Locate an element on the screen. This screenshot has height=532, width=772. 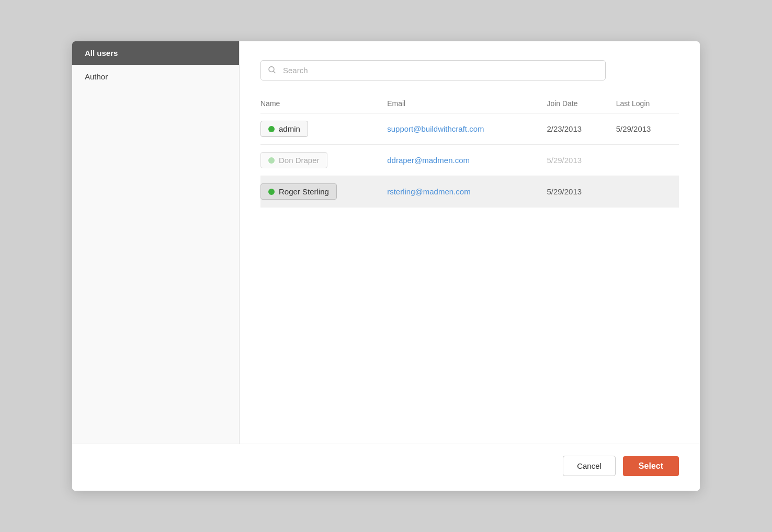
col-header-name: Name is located at coordinates (321, 105).